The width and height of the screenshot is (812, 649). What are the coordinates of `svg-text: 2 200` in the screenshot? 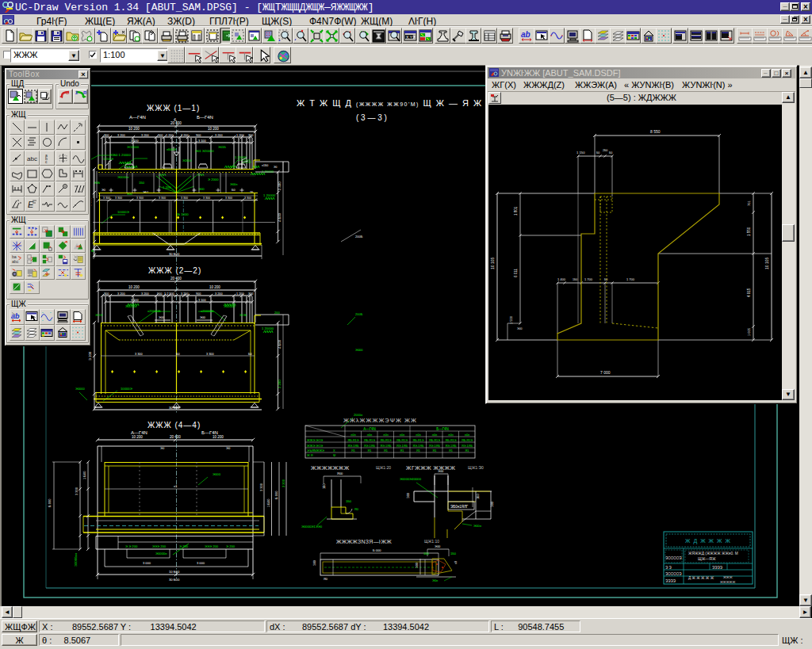 It's located at (279, 384).